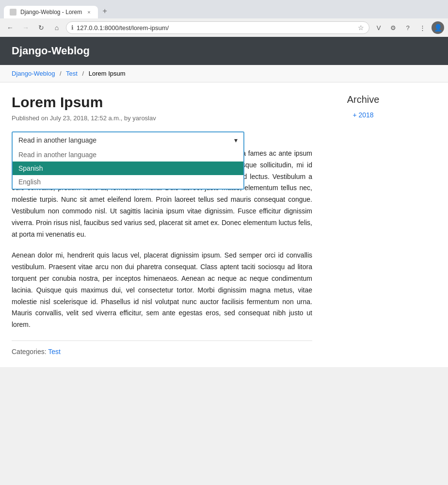 The image size is (448, 485). Describe the element at coordinates (26, 28) in the screenshot. I see `forward-button: →` at that location.